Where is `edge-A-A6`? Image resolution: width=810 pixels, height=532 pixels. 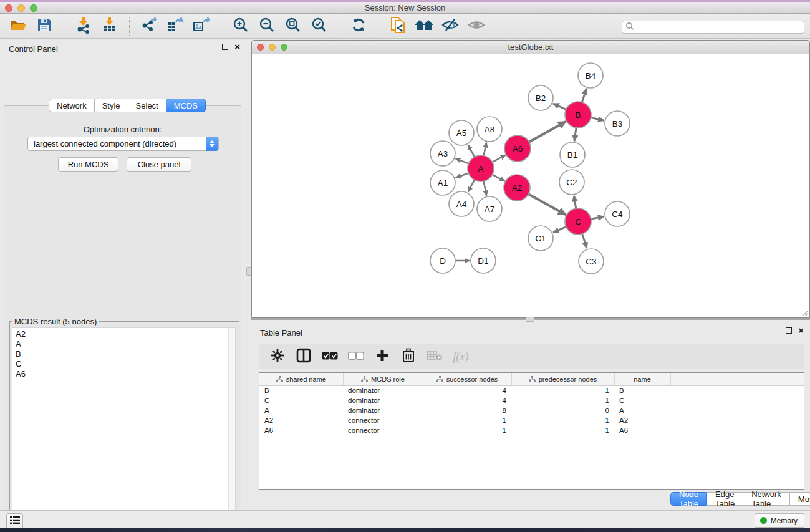 edge-A-A6 is located at coordinates (499, 158).